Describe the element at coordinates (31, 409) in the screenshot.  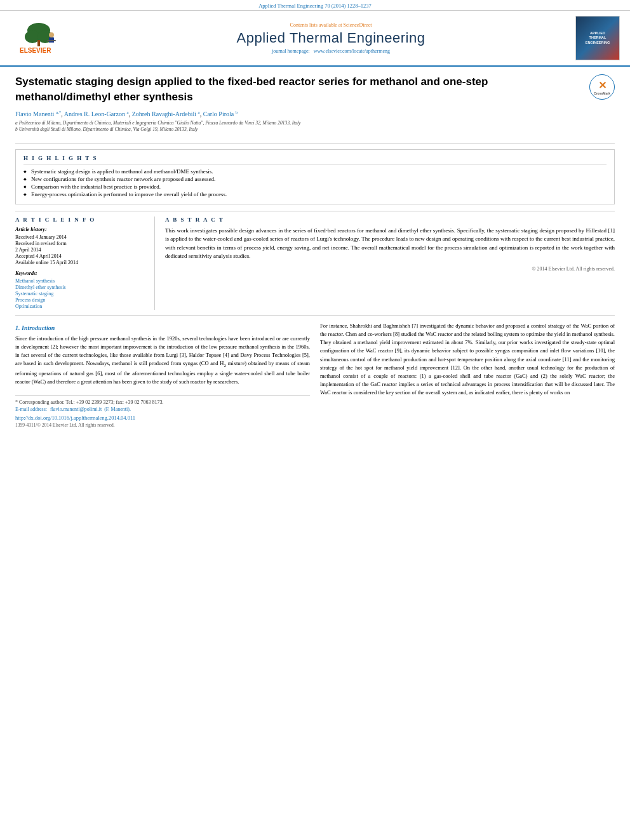
I see `email-label: E-mail address:` at that location.